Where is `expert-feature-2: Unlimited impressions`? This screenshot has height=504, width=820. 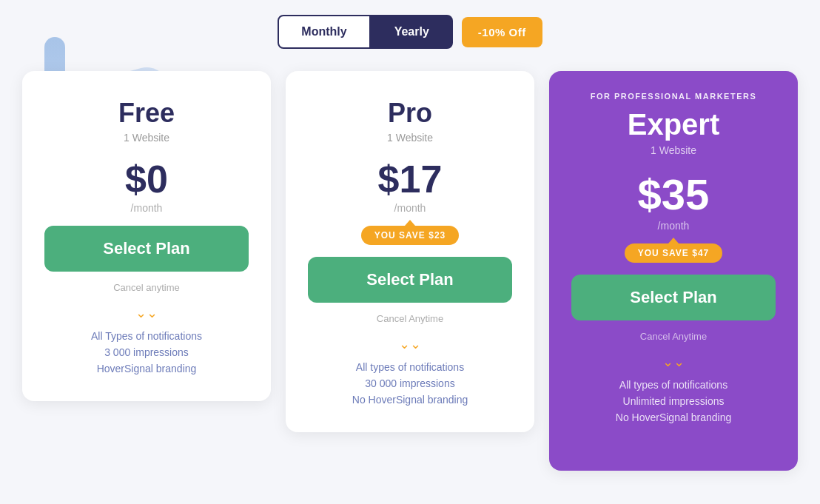 expert-feature-2: Unlimited impressions is located at coordinates (673, 401).